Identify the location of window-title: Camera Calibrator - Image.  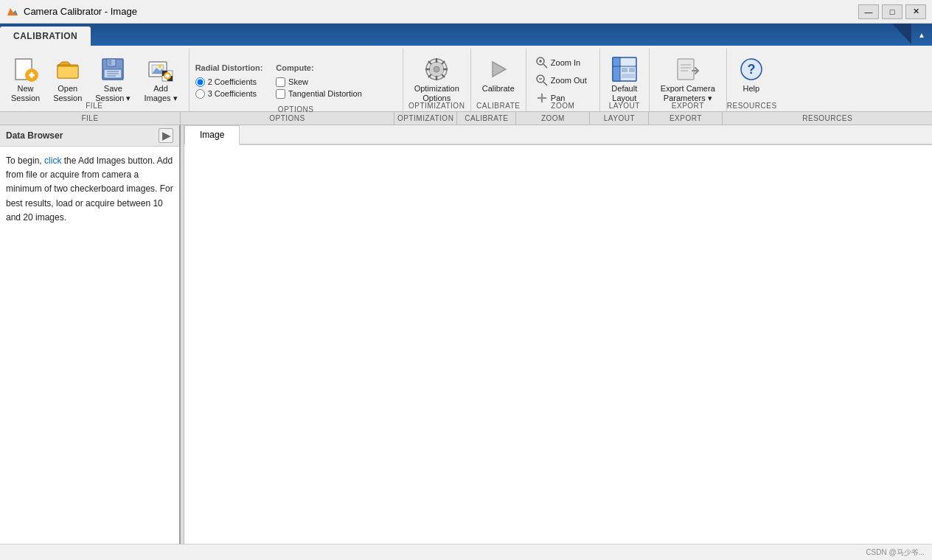
(80, 12).